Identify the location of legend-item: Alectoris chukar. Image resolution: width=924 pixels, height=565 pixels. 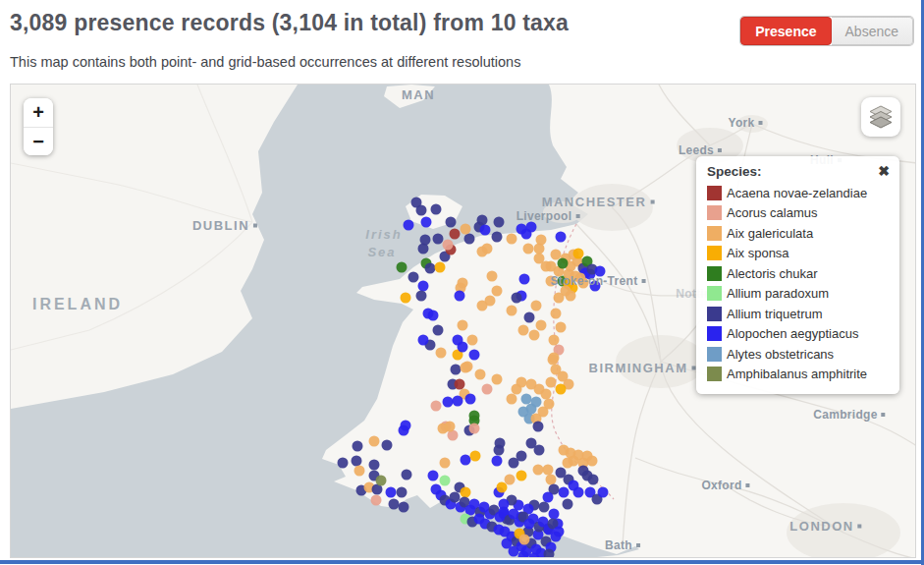
(797, 273).